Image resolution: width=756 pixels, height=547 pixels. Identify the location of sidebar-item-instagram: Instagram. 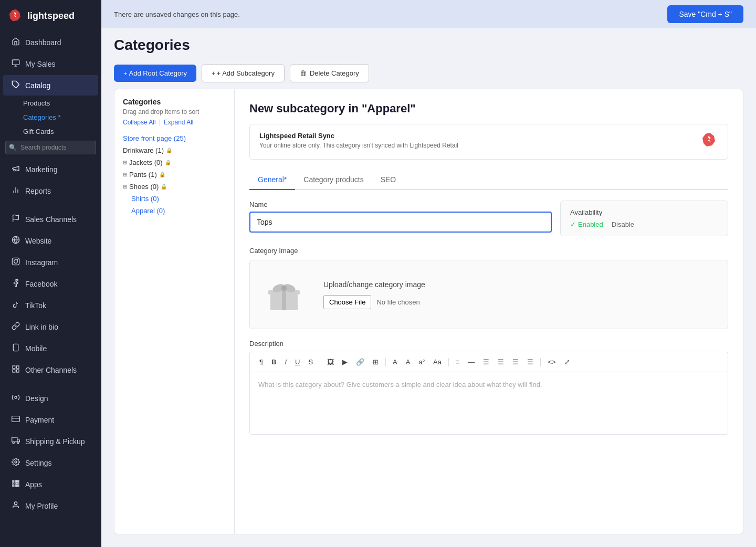
(50, 262).